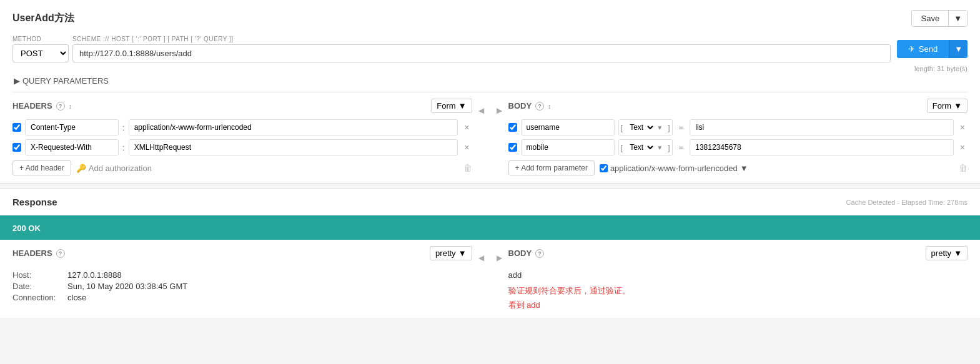 Image resolution: width=980 pixels, height=364 pixels. Describe the element at coordinates (77, 297) in the screenshot. I see `resp-conn-val: close` at that location.